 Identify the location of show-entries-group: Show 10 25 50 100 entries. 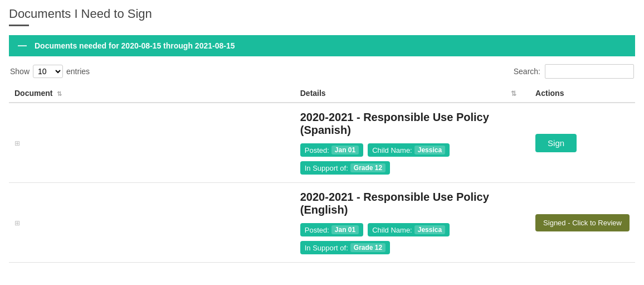
(50, 71).